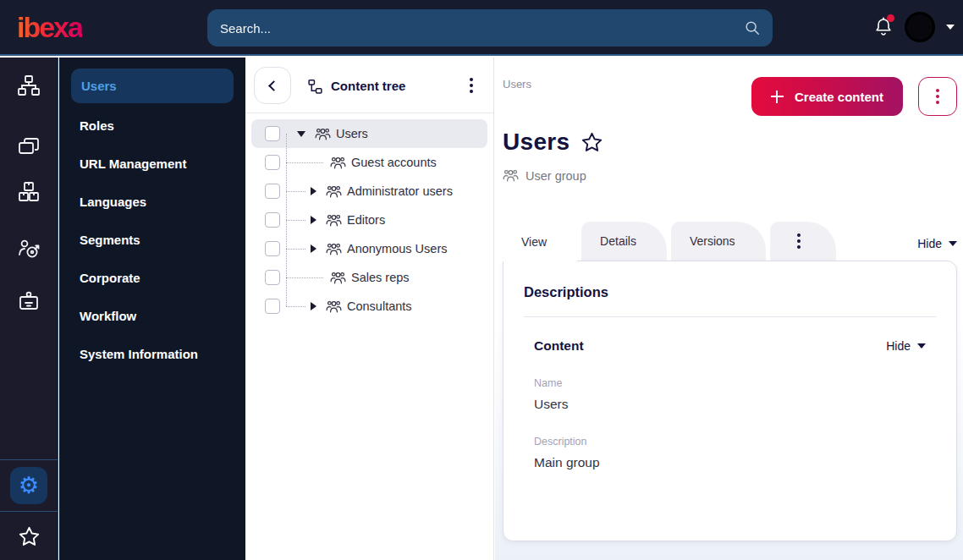 The height and width of the screenshot is (560, 963). What do you see at coordinates (286, 220) in the screenshot?
I see `tree-connector-line` at bounding box center [286, 220].